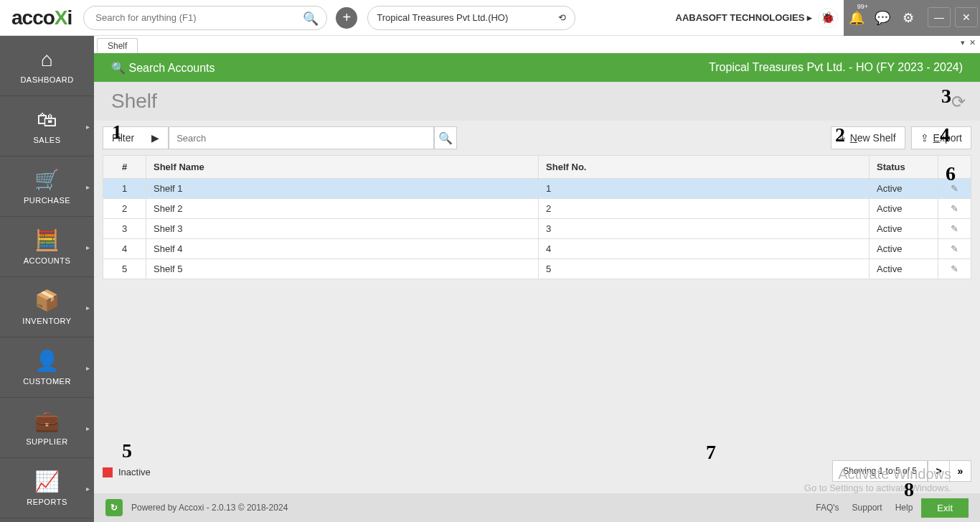 Image resolution: width=980 pixels, height=522 pixels. I want to click on top-bar: accoXi 🔍 + Tropical Treasures Pvt Ltd.(H…, so click(490, 18).